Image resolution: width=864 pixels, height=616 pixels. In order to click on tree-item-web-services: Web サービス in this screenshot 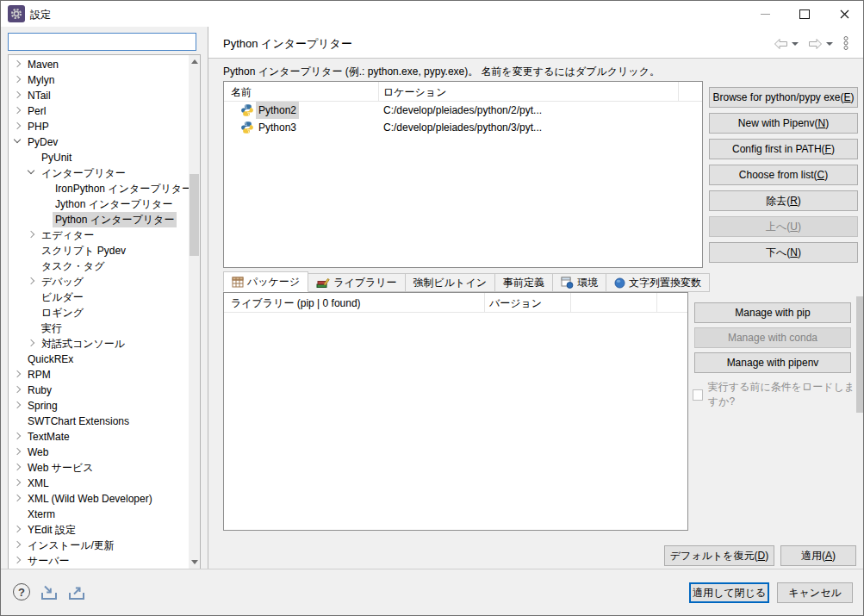, I will do `click(104, 468)`.